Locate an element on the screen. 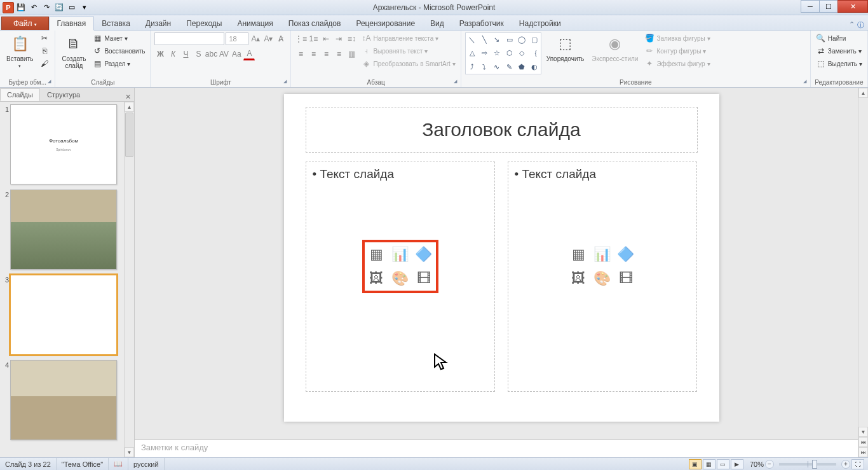 This screenshot has height=470, width=868. align-center-button: ≡ is located at coordinates (313, 54).